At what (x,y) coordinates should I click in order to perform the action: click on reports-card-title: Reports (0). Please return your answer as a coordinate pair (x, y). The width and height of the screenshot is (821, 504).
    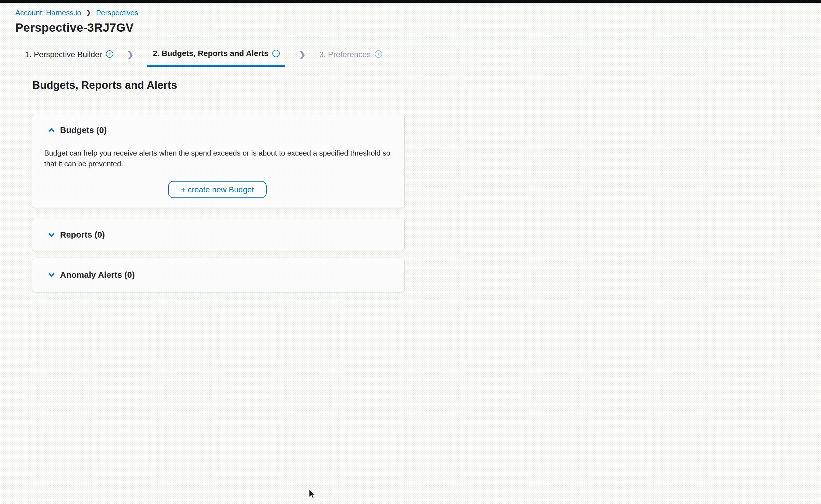
    Looking at the image, I should click on (82, 235).